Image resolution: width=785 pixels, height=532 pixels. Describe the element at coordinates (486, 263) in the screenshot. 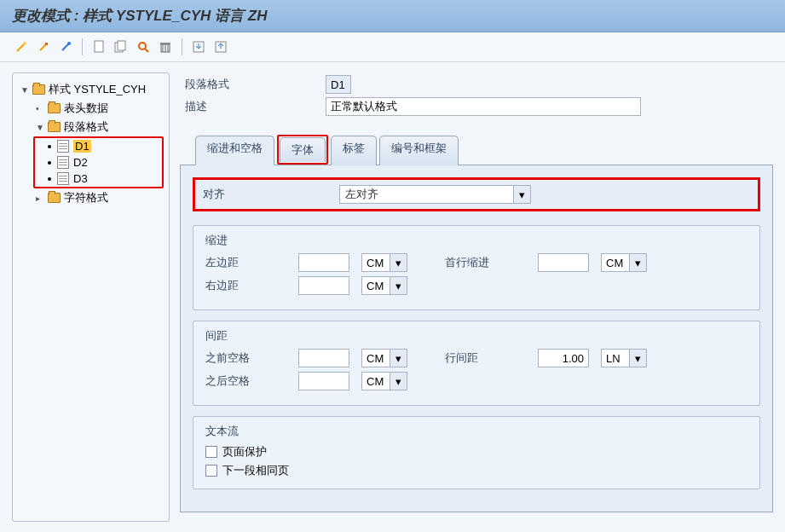

I see `first-indent-label: 首行缩进` at that location.